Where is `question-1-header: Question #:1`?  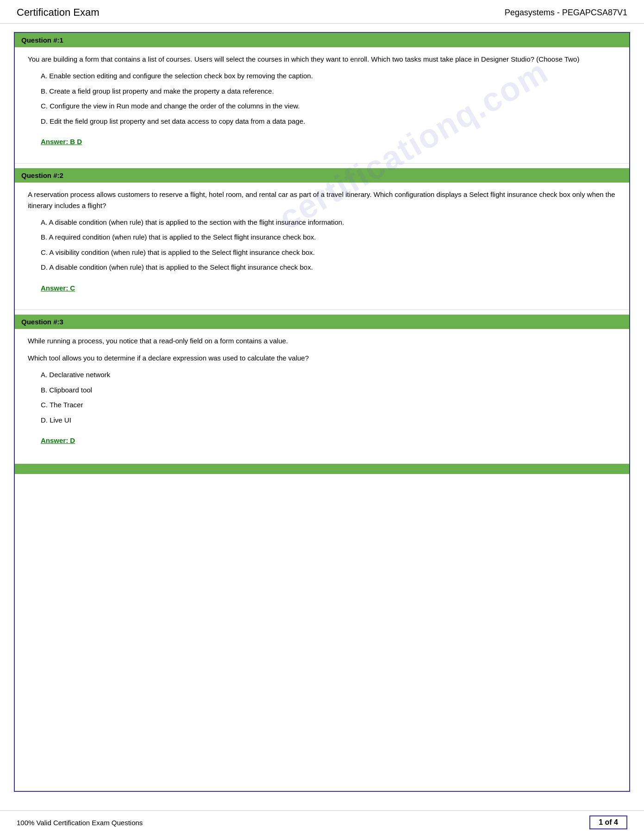 question-1-header: Question #:1 is located at coordinates (322, 40).